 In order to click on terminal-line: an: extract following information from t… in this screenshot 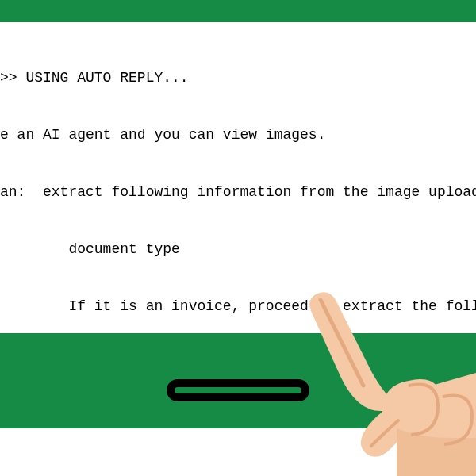, I will do `click(238, 192)`.